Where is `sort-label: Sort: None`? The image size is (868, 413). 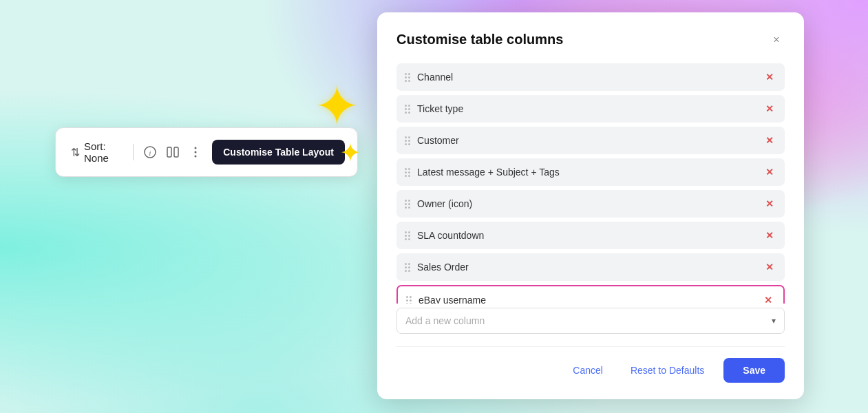 sort-label: Sort: None is located at coordinates (102, 152).